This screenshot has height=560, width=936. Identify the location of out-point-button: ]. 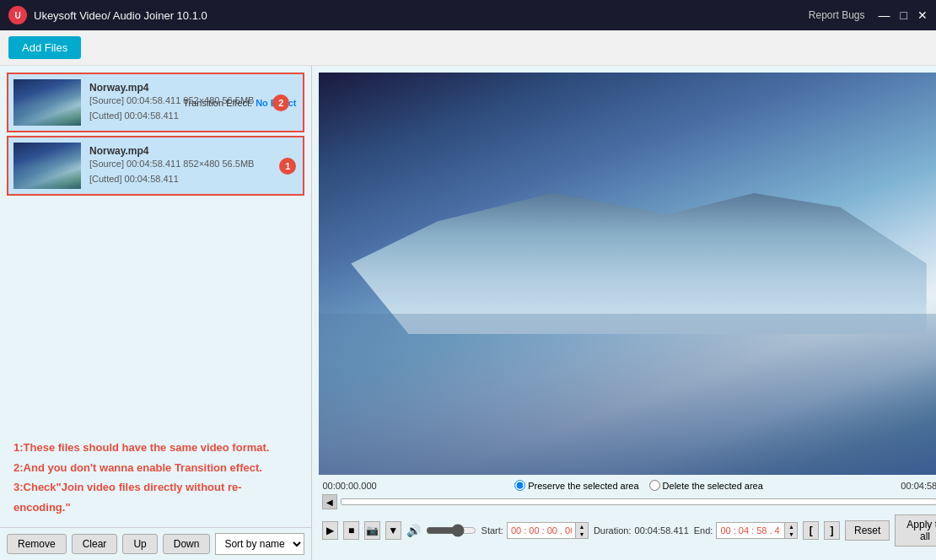
(831, 530).